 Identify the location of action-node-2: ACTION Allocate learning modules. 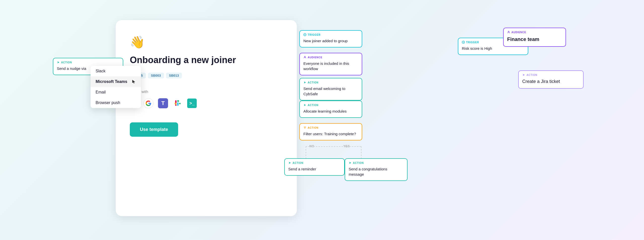
(331, 109).